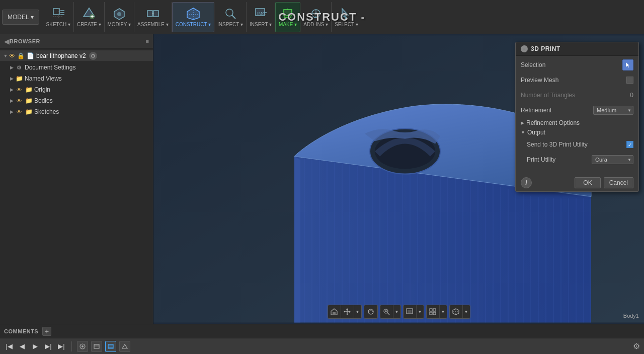 The width and height of the screenshot is (644, 354). What do you see at coordinates (29, 112) in the screenshot?
I see `sketches-folder-icon: 📁` at bounding box center [29, 112].